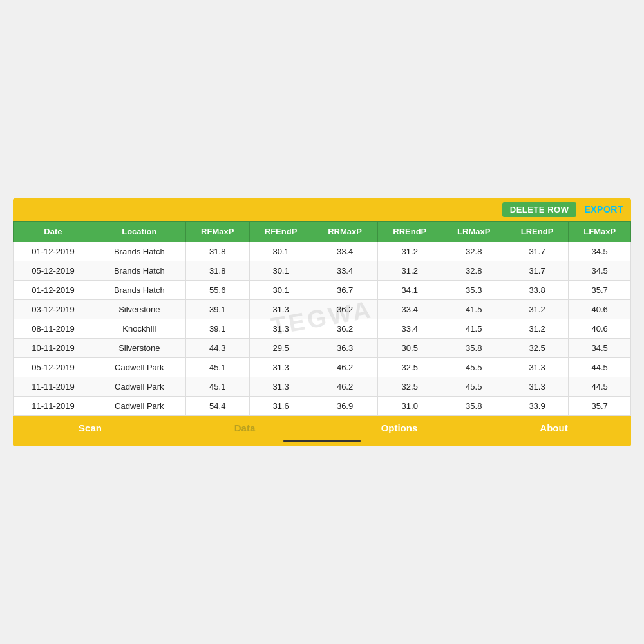 This screenshot has width=644, height=644. I want to click on cell-r1-c7: 31.7, so click(537, 270).